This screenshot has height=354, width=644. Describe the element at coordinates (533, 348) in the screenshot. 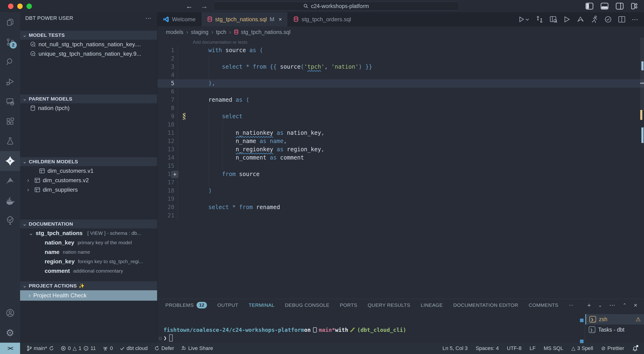

I see `eol: LF` at that location.